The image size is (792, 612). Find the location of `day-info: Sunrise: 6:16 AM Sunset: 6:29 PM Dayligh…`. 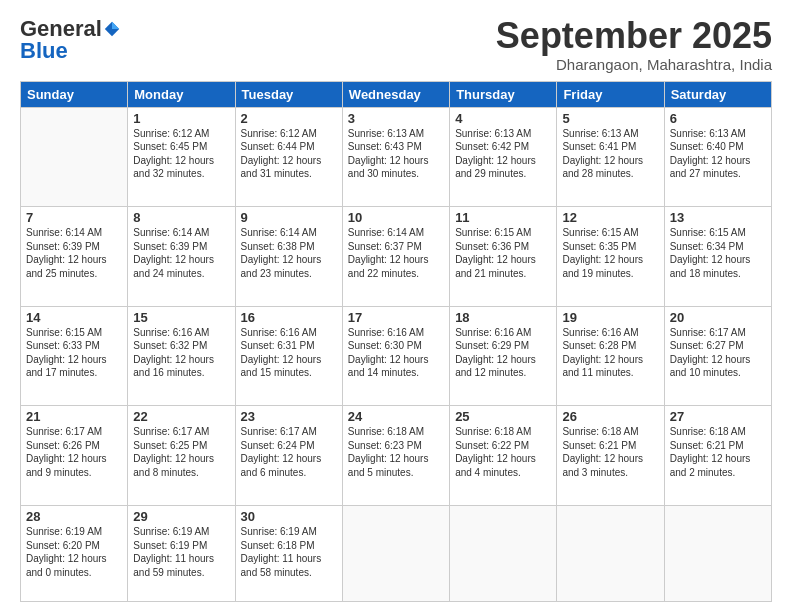

day-info: Sunrise: 6:16 AM Sunset: 6:29 PM Dayligh… is located at coordinates (503, 353).